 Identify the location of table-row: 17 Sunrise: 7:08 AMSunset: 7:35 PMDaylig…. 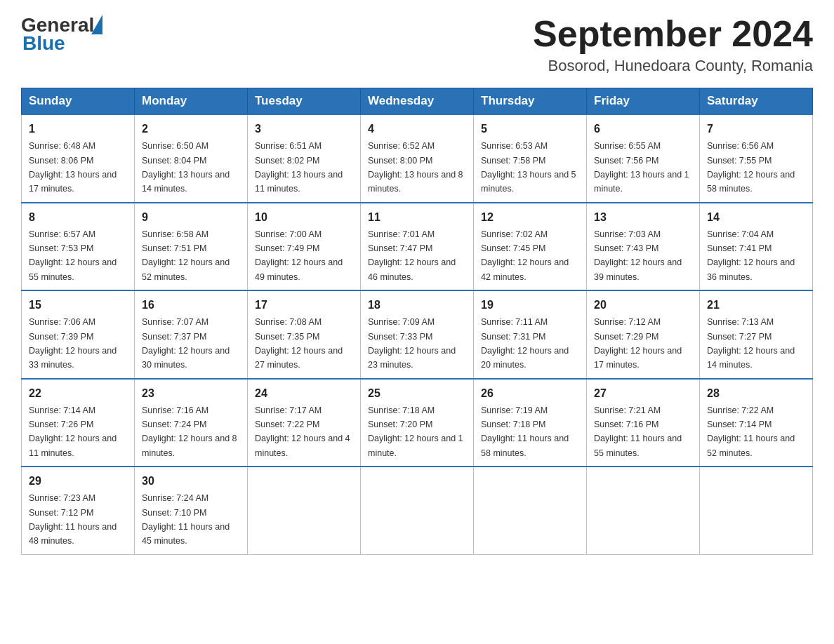
(305, 335).